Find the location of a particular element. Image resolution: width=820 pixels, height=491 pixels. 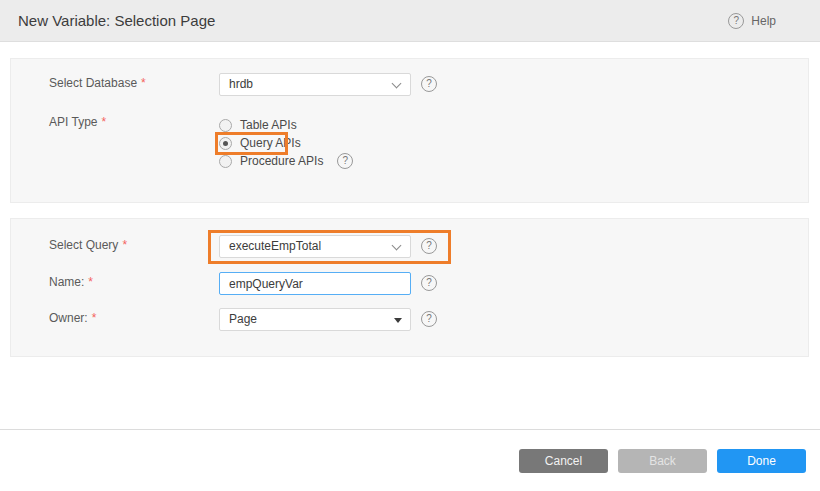

dialog-header: New Variable: Selection Page Help is located at coordinates (410, 21).